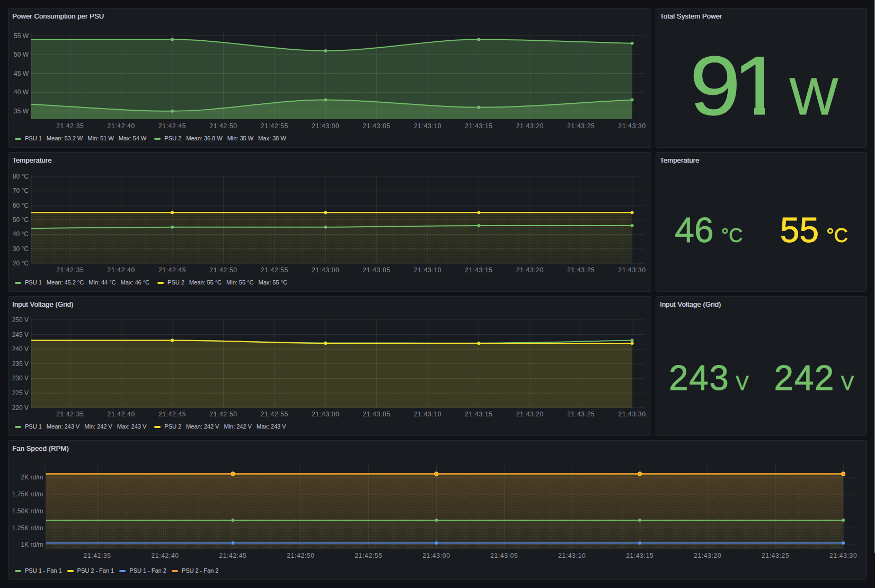  Describe the element at coordinates (20, 364) in the screenshot. I see `svg-text: 235 V` at that location.